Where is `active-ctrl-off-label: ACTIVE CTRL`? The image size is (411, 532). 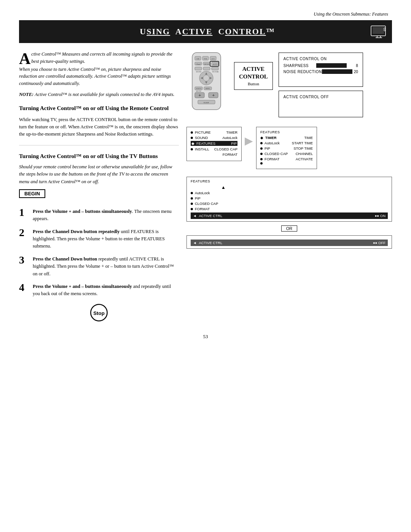
active-ctrl-off-label: ACTIVE CTRL is located at coordinates (210, 243).